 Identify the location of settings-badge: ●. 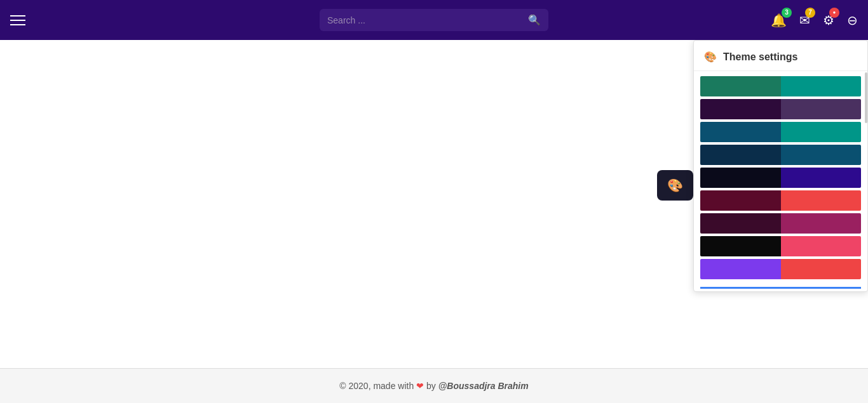
(834, 13).